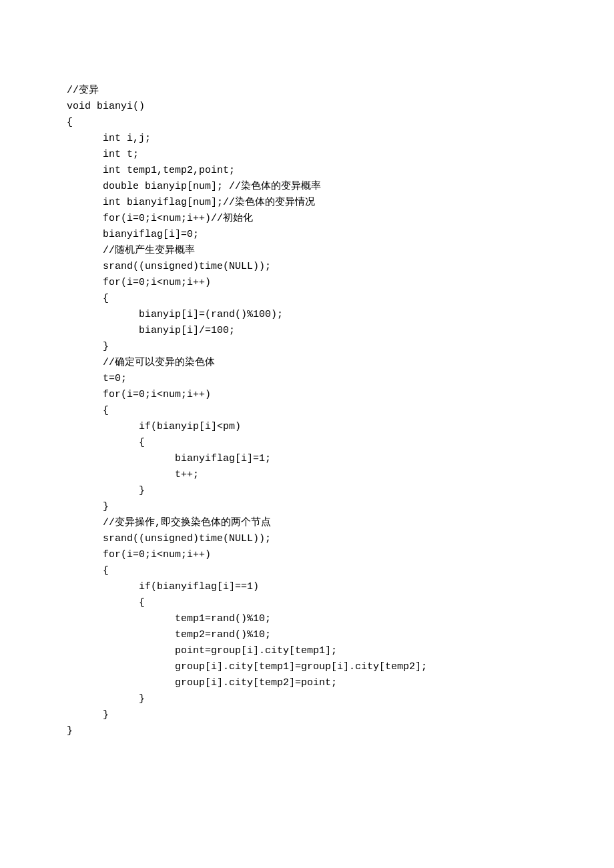  Describe the element at coordinates (320, 315) in the screenshot. I see `code-line: bianyip[i]=(rand()%100);` at that location.